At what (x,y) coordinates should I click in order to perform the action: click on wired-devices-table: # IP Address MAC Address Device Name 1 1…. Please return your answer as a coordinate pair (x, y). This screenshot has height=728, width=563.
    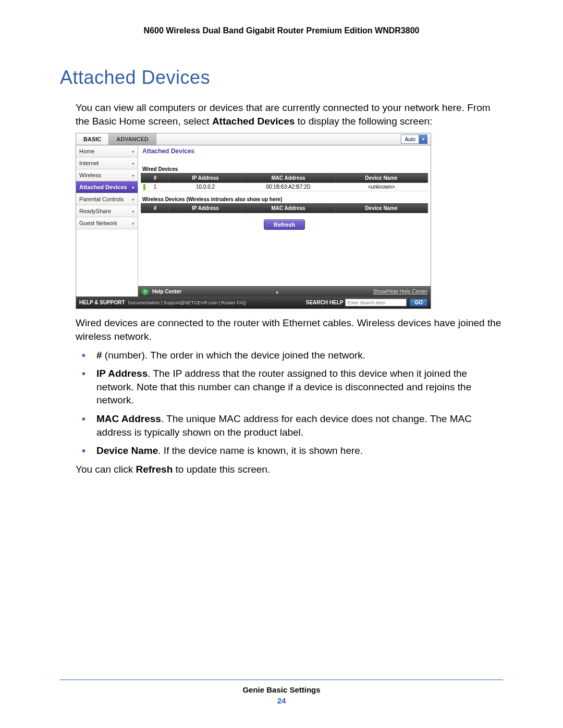
    Looking at the image, I should click on (285, 182).